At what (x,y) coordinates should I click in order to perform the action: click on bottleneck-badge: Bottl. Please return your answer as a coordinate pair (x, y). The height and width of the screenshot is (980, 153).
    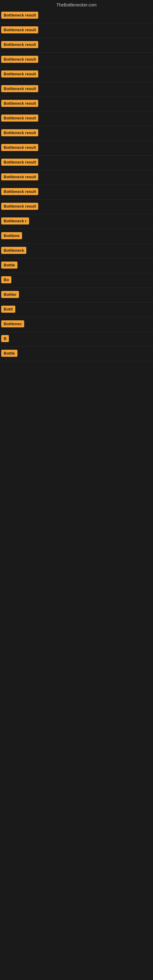
    Looking at the image, I should click on (8, 309).